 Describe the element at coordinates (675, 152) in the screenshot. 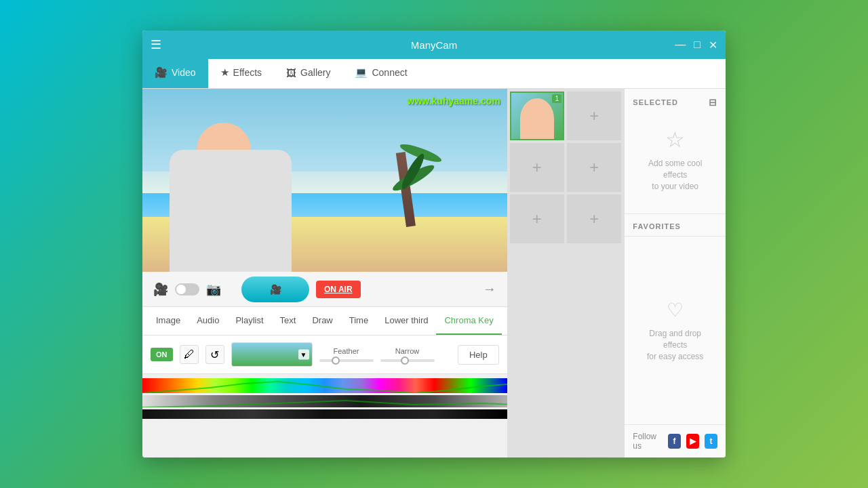

I see `selected-section: SELECTED ⊟ ☆ Add some cool effectsto you…` at that location.